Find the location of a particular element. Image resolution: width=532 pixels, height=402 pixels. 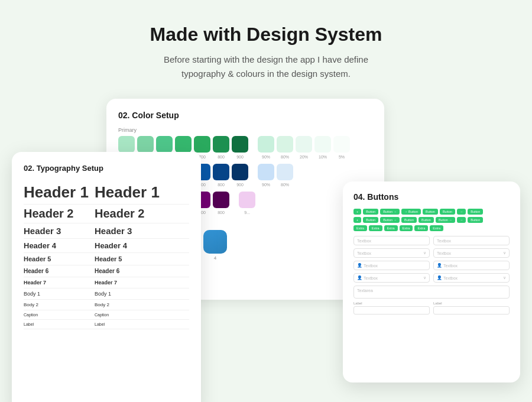

mini-btn-1: Button is located at coordinates (371, 212).